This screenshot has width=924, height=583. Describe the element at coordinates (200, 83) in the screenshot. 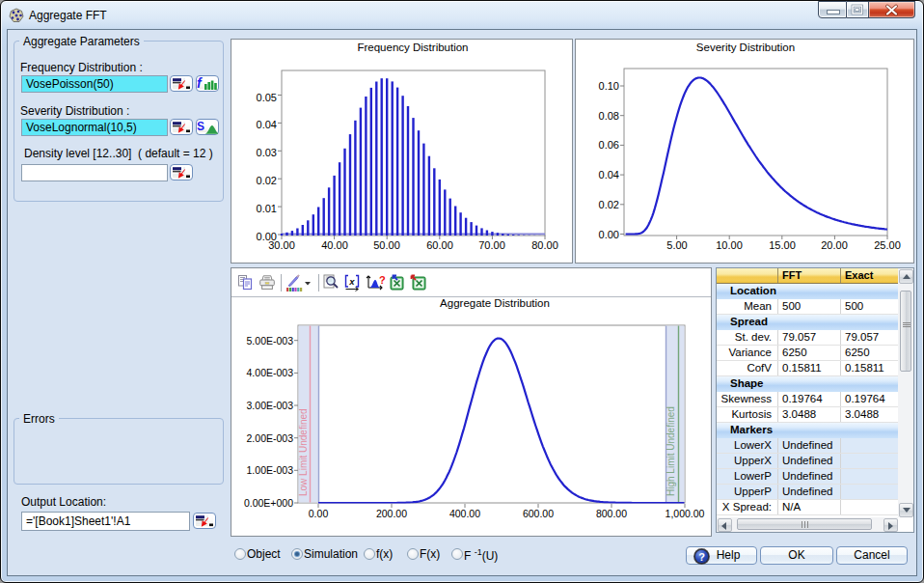

I see `svg-text: f` at that location.